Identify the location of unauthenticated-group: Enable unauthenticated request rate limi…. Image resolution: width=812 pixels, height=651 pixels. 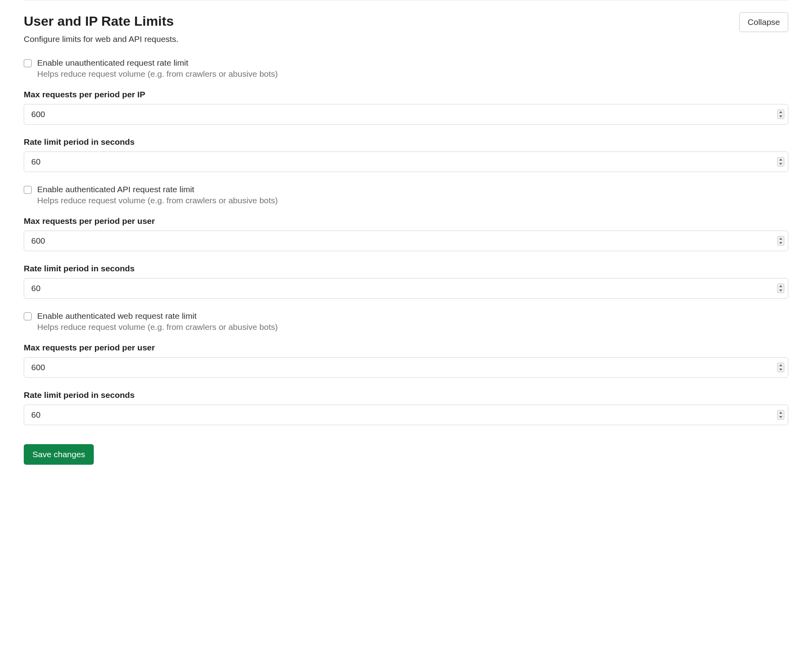
(406, 68).